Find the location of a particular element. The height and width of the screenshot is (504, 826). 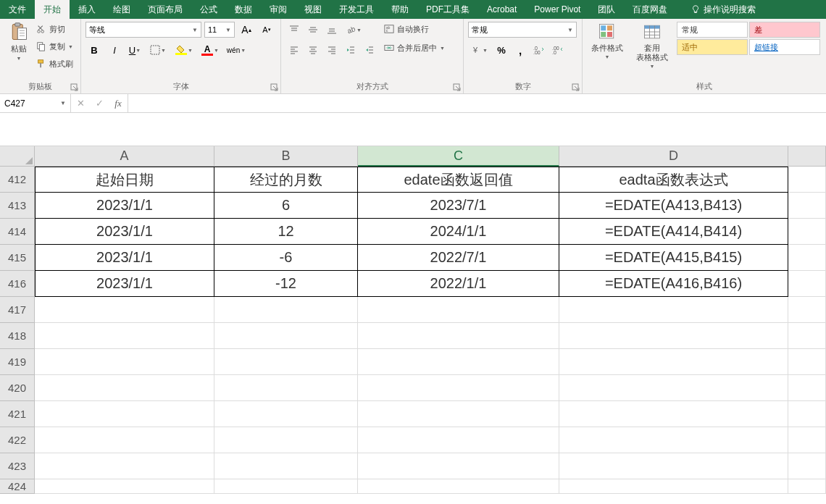

cell-B422 is located at coordinates (286, 440).